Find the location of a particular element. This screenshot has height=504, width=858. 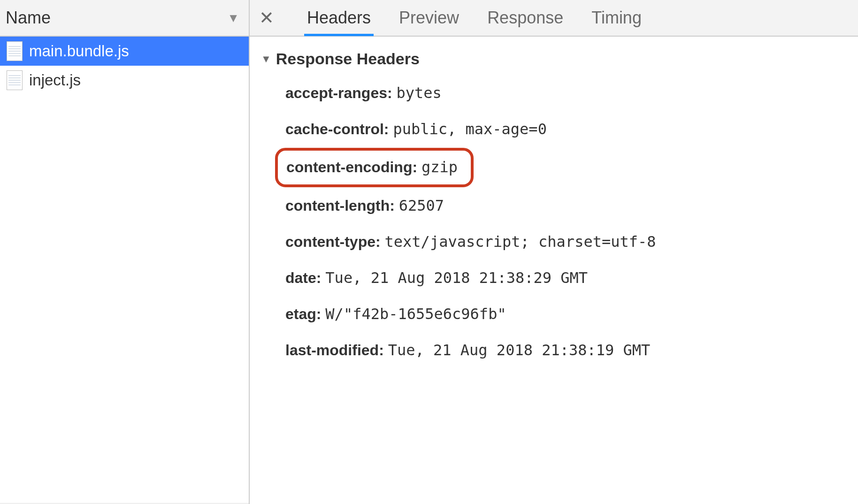

file-row-main-bundle: main.bundle.js is located at coordinates (124, 51).